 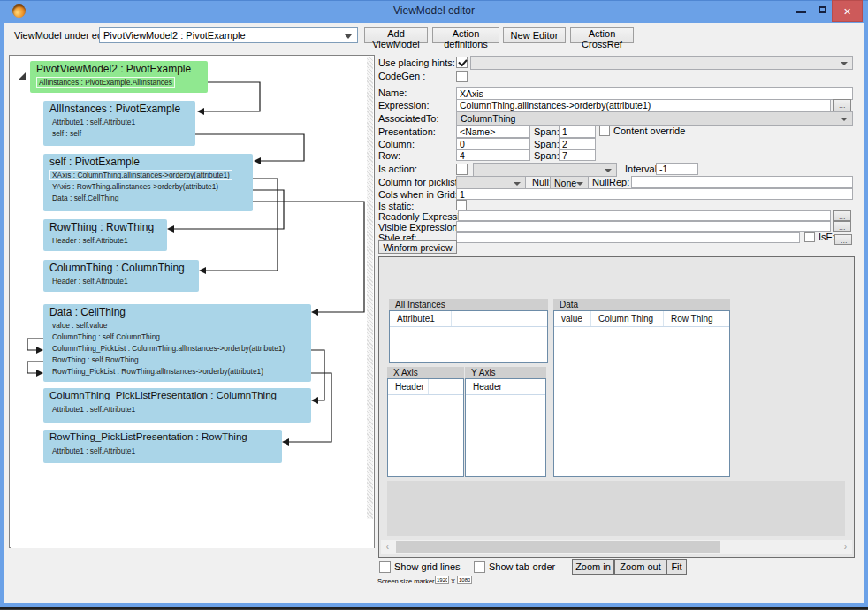 I want to click on tree-node-root: PivotViewModel2 : PivotExample AllInstan…, so click(x=118, y=77).